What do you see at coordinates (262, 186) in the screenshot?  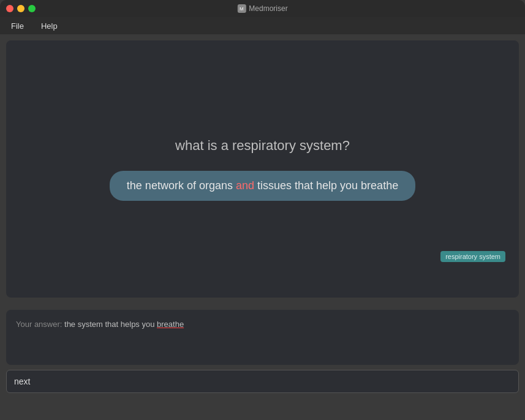 I see `answer-bubble: the network of organs and tissues that h…` at bounding box center [262, 186].